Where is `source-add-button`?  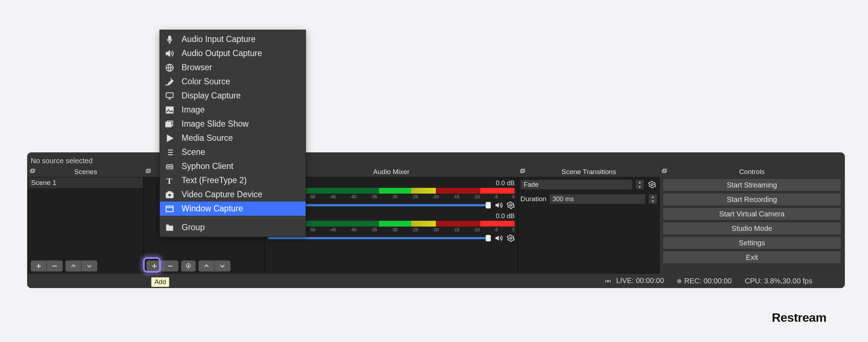 source-add-button is located at coordinates (154, 266).